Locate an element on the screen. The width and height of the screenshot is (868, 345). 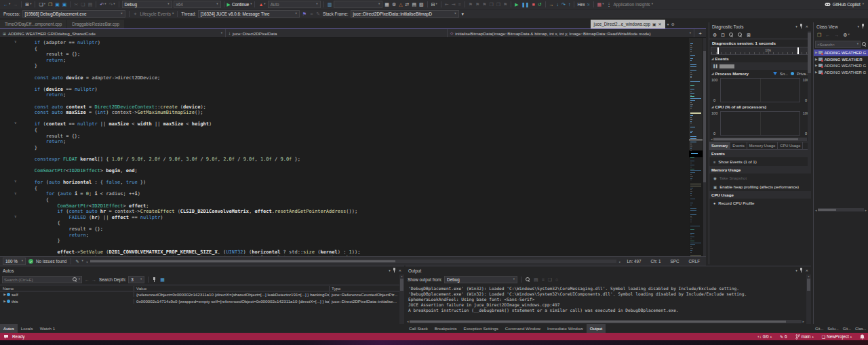
hscroll-right-arrow: ▸ is located at coordinates (620, 262).